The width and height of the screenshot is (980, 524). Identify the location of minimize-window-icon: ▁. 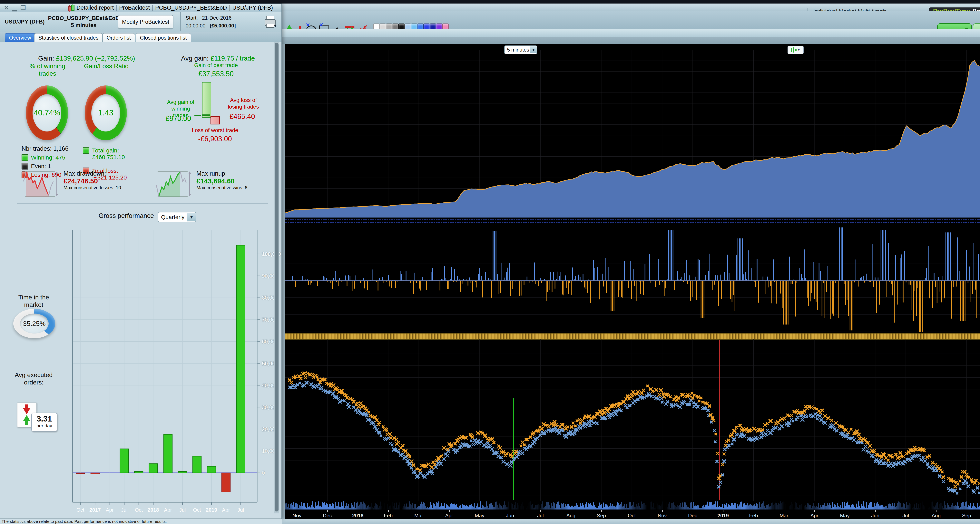
(14, 8).